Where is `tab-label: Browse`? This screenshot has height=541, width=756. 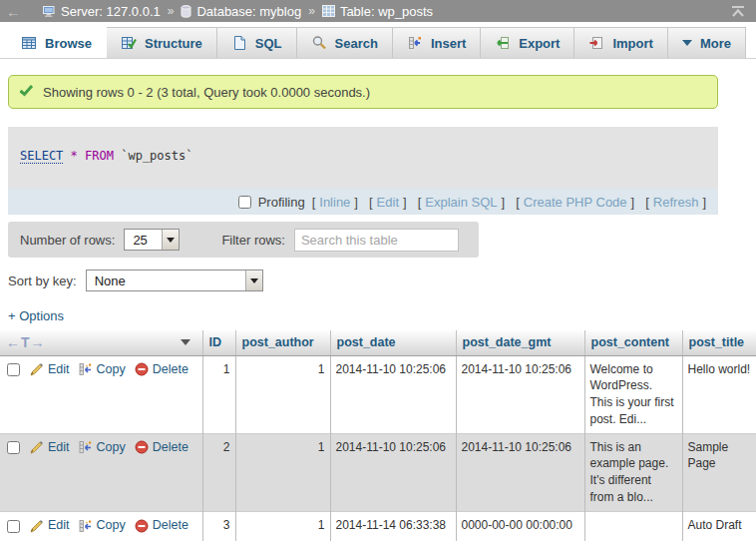 tab-label: Browse is located at coordinates (68, 44).